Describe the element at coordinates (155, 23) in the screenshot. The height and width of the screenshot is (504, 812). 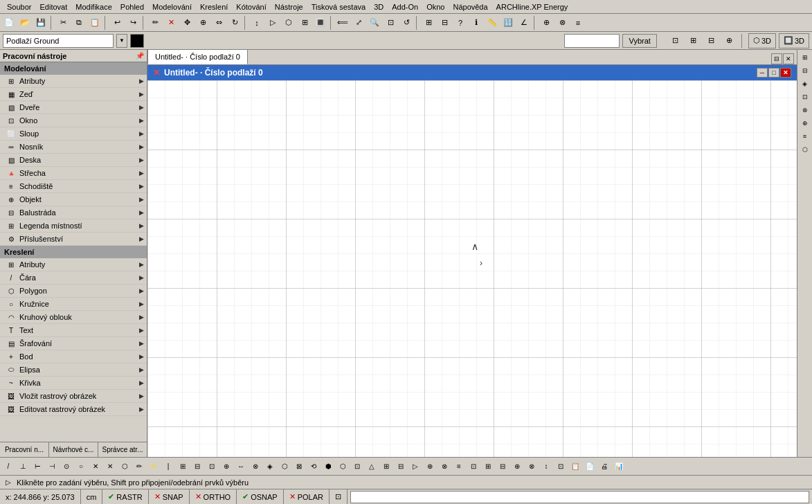
I see `pencil-btn: ✏` at that location.